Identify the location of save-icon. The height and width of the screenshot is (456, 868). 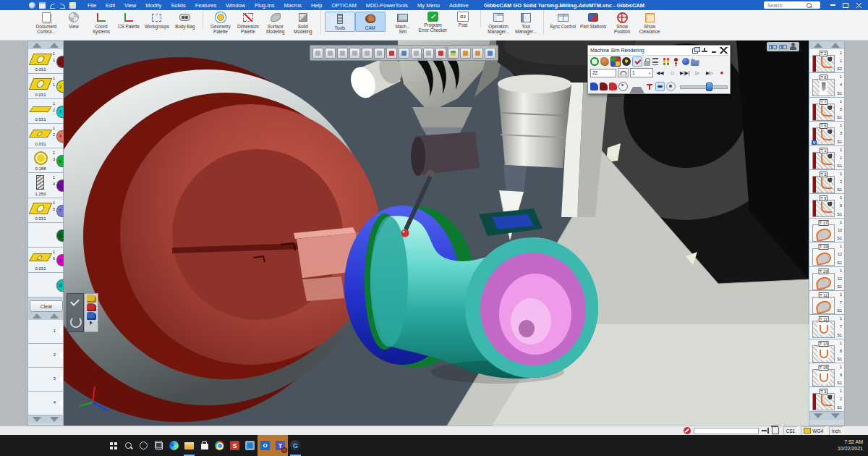
(42, 6).